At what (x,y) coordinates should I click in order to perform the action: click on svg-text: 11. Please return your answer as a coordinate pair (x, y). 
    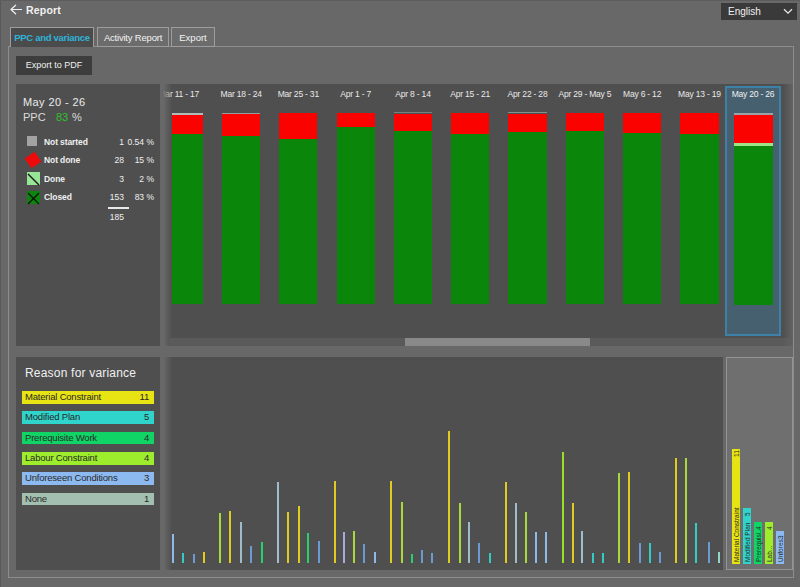
    Looking at the image, I should click on (736, 454).